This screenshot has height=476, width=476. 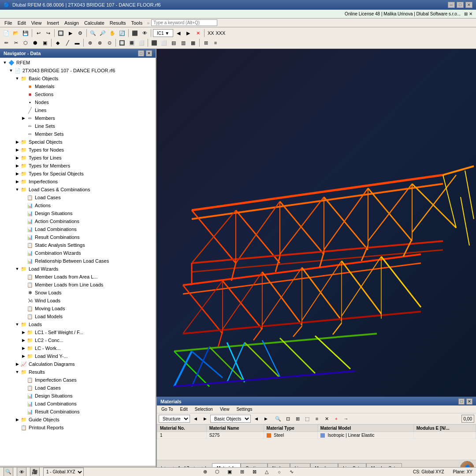 What do you see at coordinates (78, 213) in the screenshot?
I see `tree-item-design-situations: 📊 Design Situations` at bounding box center [78, 213].